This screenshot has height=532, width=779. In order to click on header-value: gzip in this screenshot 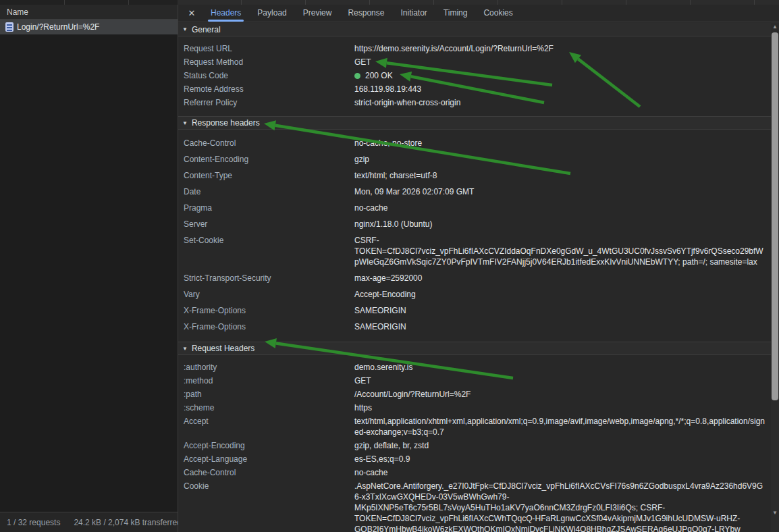, I will do `click(563, 159)`.